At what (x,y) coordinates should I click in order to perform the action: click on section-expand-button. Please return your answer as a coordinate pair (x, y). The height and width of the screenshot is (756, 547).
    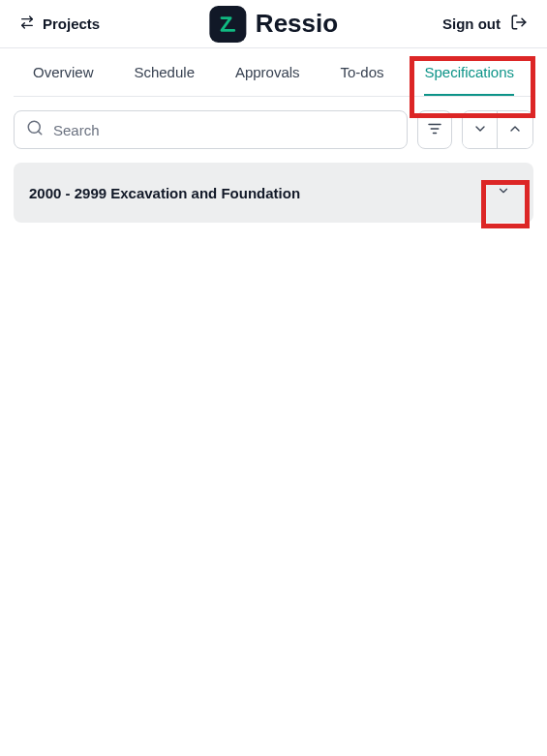
    Looking at the image, I should click on (503, 193).